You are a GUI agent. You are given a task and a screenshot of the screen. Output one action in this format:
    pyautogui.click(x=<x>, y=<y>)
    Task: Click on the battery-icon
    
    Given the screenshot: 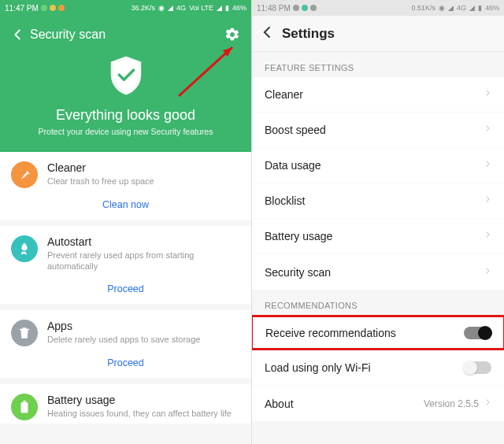 What is the action you would take?
    pyautogui.click(x=24, y=407)
    